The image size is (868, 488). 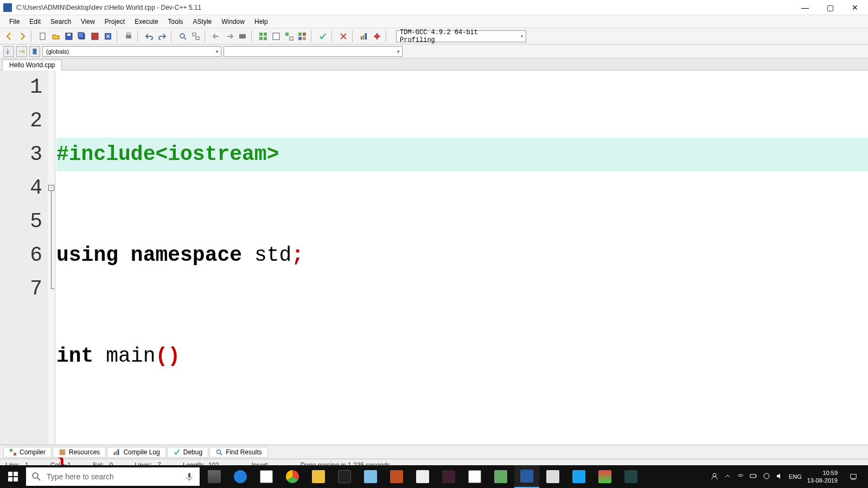 I want to click on fold-toggle-icon: −, so click(x=51, y=188).